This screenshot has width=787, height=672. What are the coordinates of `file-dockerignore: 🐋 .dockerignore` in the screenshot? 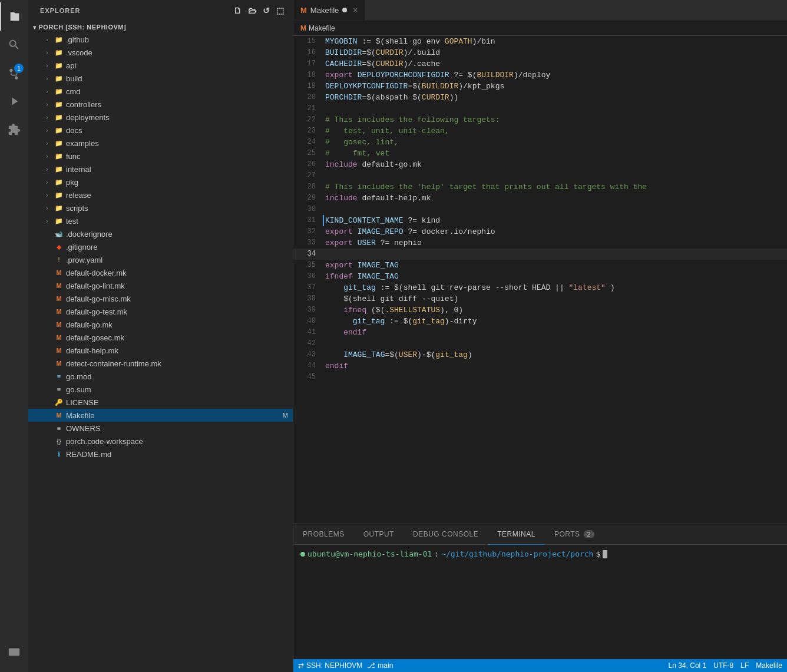 It's located at (160, 234).